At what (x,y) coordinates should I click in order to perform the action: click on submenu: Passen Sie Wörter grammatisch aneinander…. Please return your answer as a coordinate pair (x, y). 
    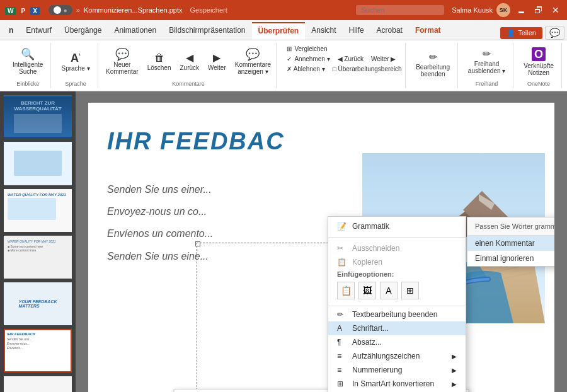
    Looking at the image, I should click on (510, 242).